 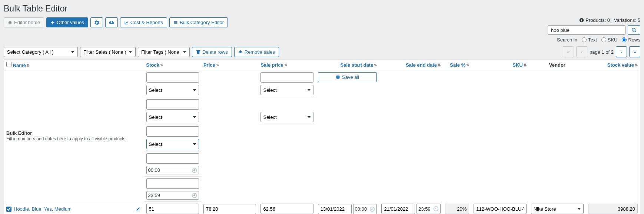 What do you see at coordinates (10, 23) in the screenshot?
I see `home-icon` at bounding box center [10, 23].